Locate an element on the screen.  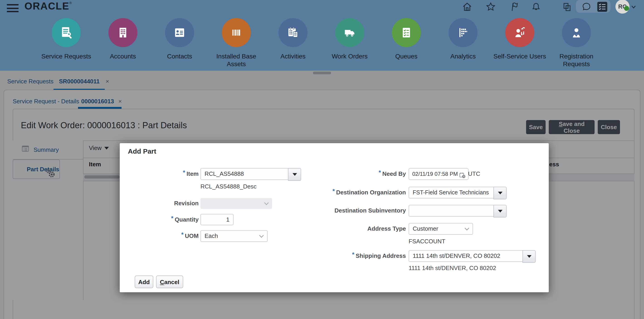
address-type-select: Customer is located at coordinates (441, 229).